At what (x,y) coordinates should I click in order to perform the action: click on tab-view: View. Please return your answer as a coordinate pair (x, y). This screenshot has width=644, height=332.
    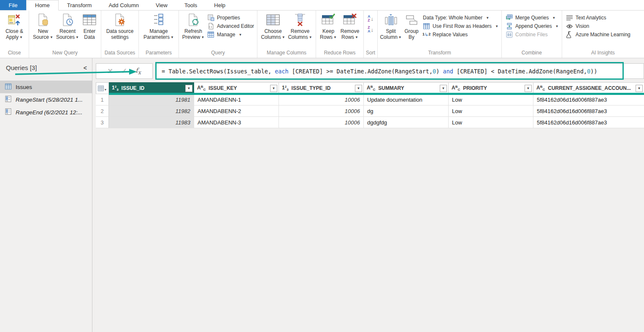
    Looking at the image, I should click on (162, 5).